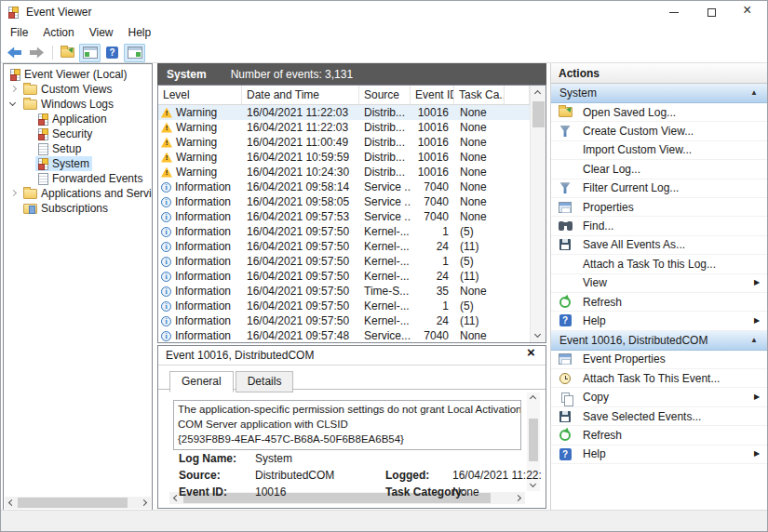 The height and width of the screenshot is (532, 768). What do you see at coordinates (37, 53) in the screenshot?
I see `forward-button` at bounding box center [37, 53].